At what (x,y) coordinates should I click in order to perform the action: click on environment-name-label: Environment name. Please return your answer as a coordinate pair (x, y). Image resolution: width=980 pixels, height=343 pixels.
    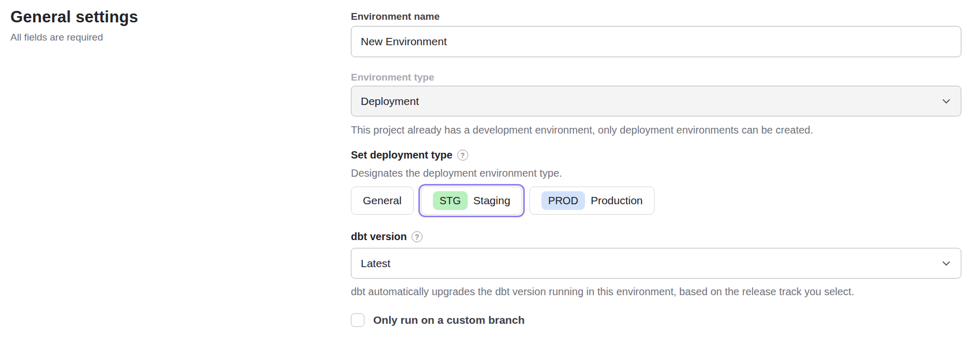
    Looking at the image, I should click on (656, 17).